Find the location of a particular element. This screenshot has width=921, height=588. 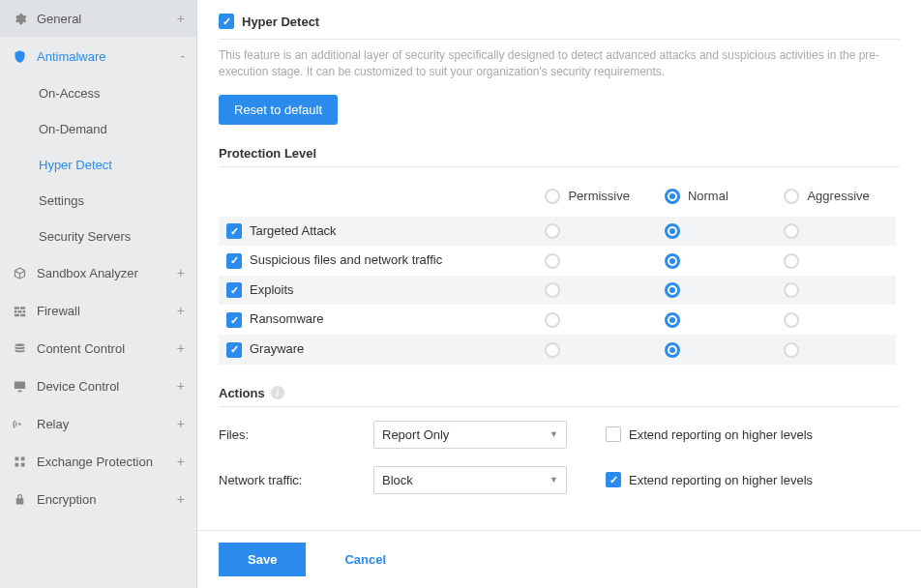

sidebar-sub-settings: Settings is located at coordinates (118, 201).